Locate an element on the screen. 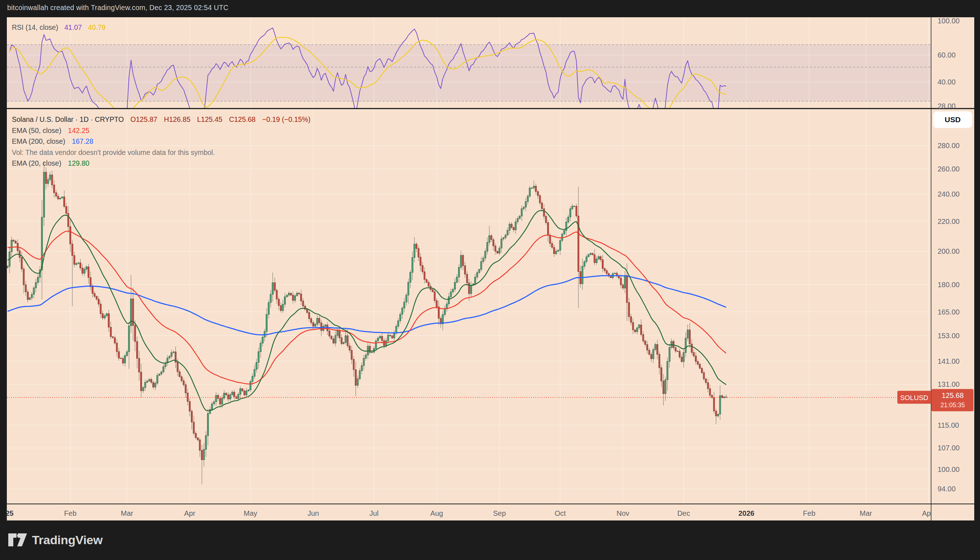 The height and width of the screenshot is (560, 980). volume-notice-row: Vol: The data vendor doesn't provide vol… is located at coordinates (162, 152).